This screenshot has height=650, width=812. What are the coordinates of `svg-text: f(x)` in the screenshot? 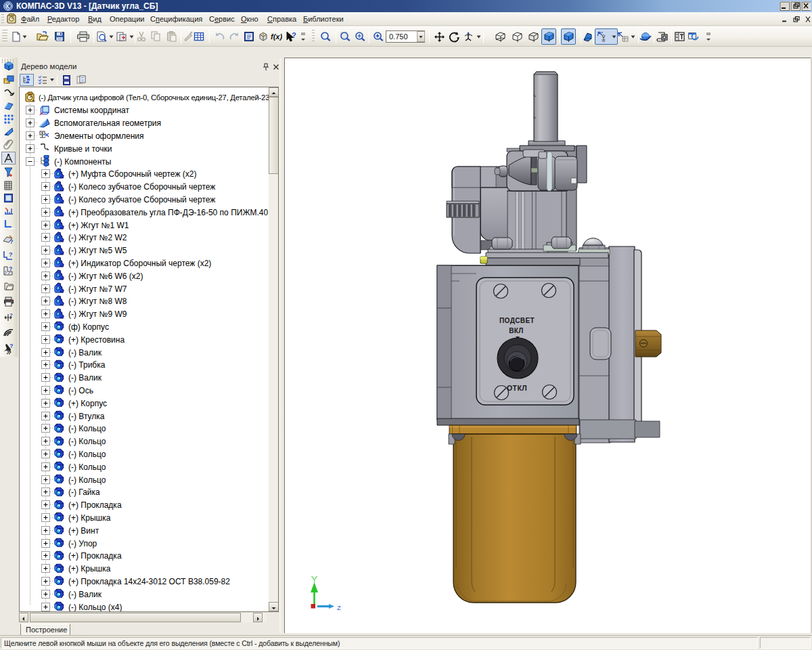 It's located at (276, 37).